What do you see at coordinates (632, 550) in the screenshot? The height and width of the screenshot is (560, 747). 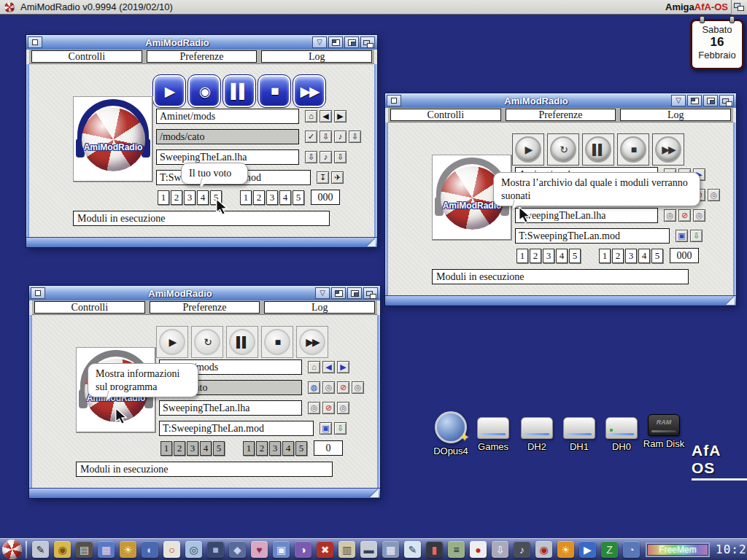 I see `viewer-icon: ◔` at bounding box center [632, 550].